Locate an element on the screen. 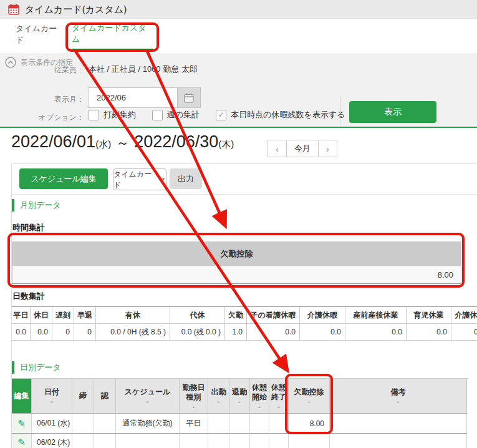  page-title: タイムカード(カスタム) is located at coordinates (76, 10).